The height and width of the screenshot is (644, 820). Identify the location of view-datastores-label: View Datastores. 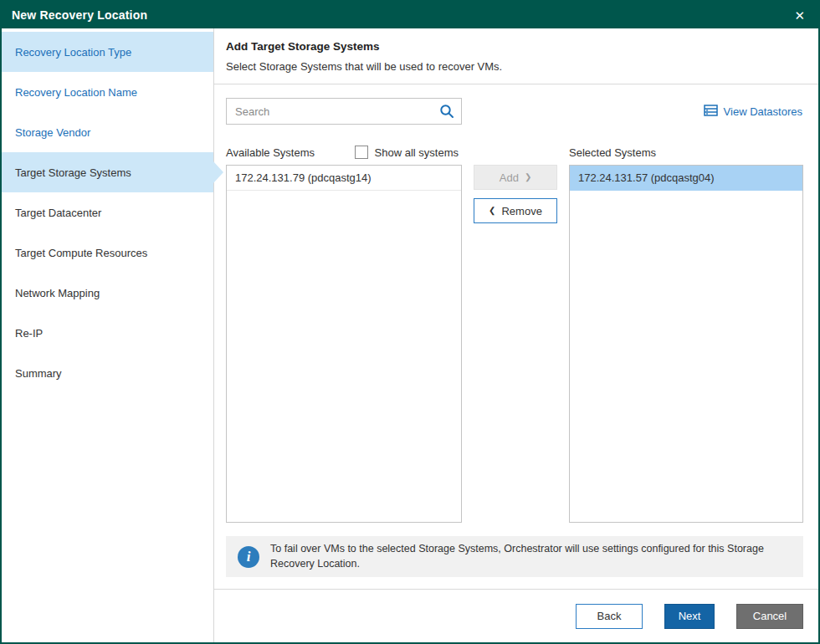
(763, 112).